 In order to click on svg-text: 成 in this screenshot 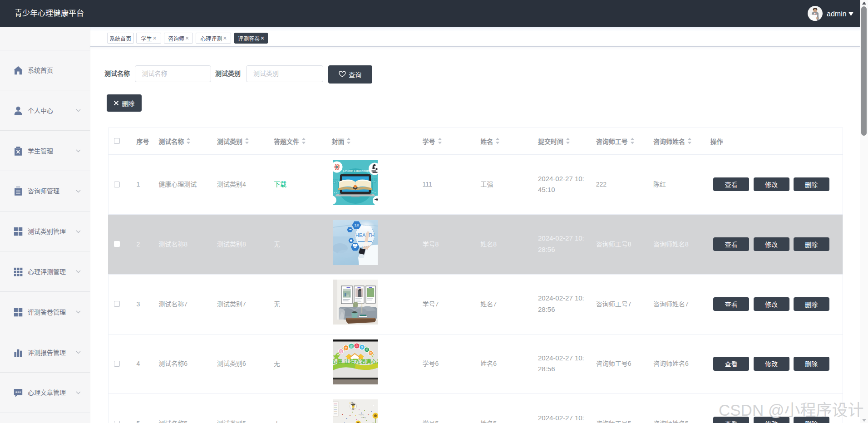, I will do `click(370, 353)`.